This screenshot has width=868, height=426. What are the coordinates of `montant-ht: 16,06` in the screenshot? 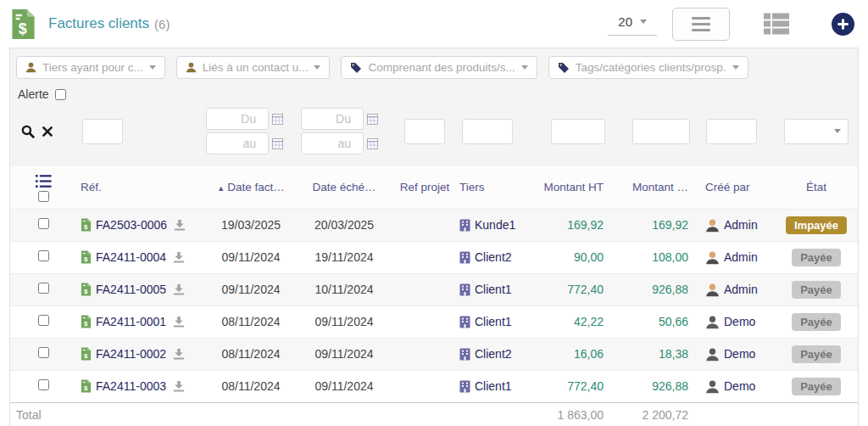 It's located at (574, 354).